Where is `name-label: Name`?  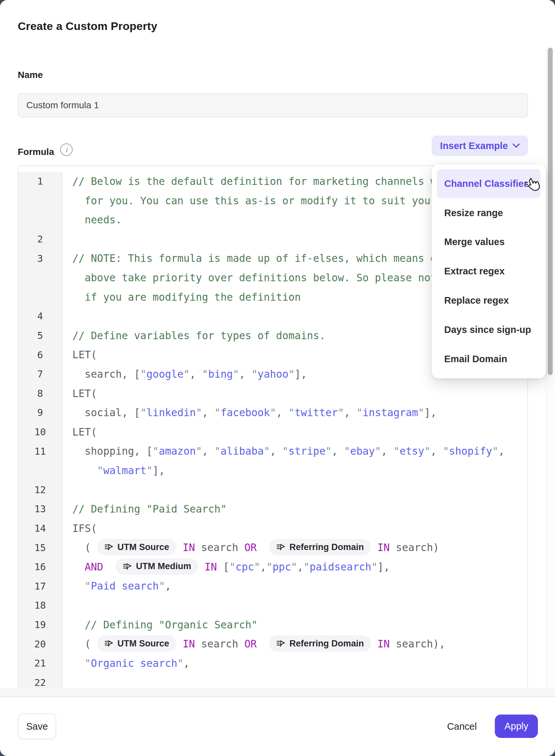
name-label: Name is located at coordinates (30, 75).